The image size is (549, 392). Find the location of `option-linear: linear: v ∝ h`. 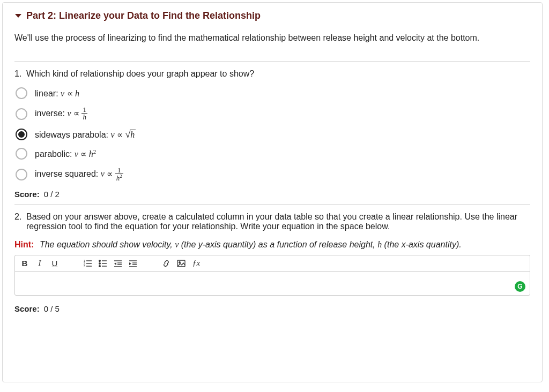

option-linear: linear: v ∝ h is located at coordinates (273, 93).